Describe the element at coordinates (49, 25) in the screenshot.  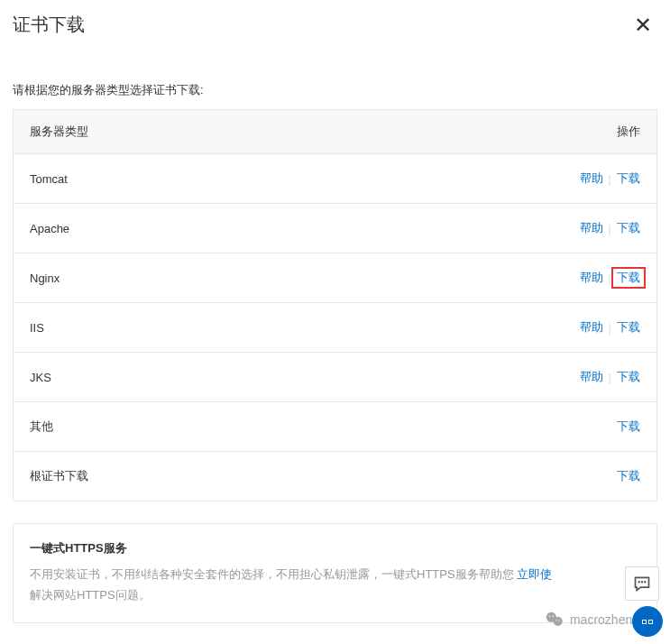
I see `modal-title: 证书下载` at that location.